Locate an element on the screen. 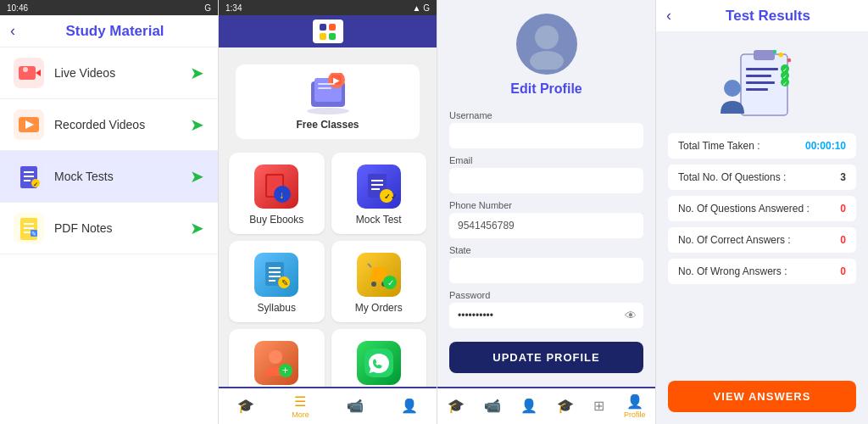 Image resolution: width=868 pixels, height=424 pixels. correct-value: 0 is located at coordinates (843, 240).